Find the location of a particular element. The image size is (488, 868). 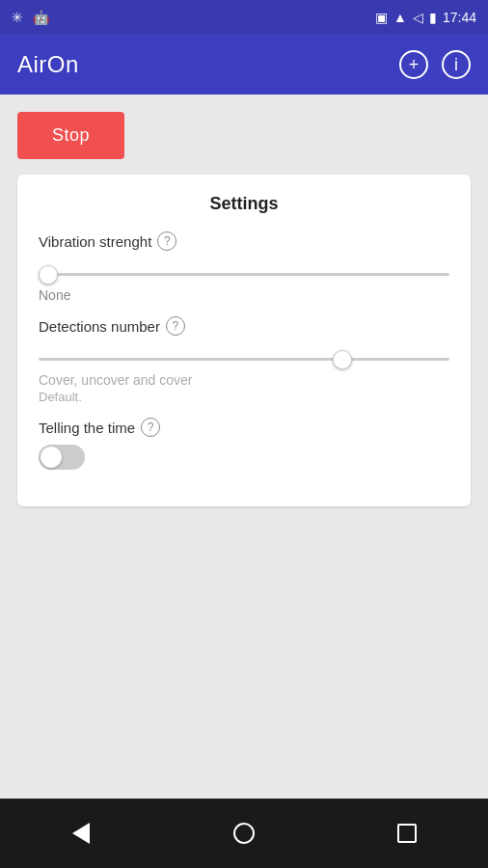

detections-label-row: Detections number ? is located at coordinates (244, 326).